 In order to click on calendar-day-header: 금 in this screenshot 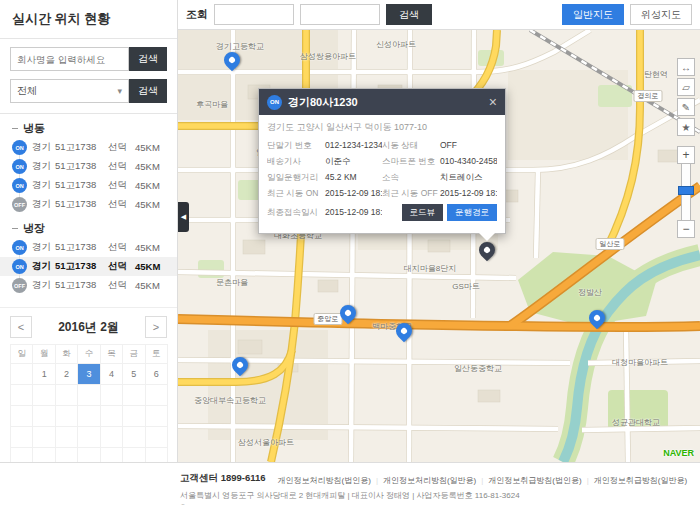, I will do `click(134, 354)`.